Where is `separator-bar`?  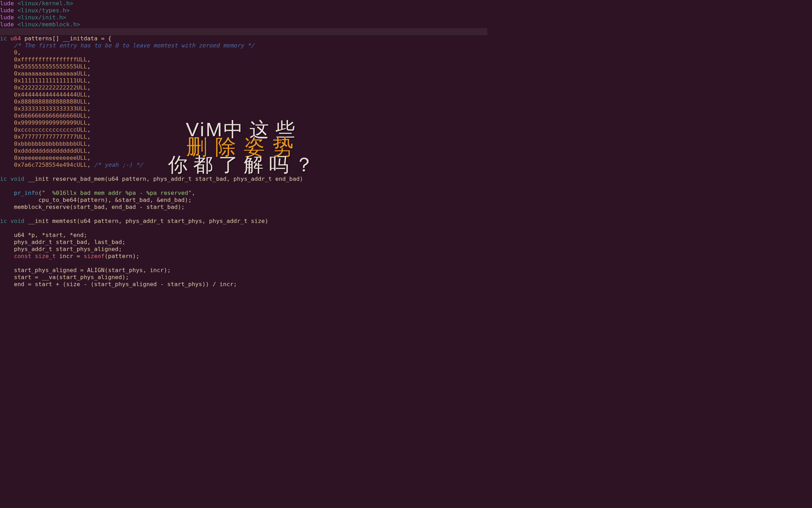 separator-bar is located at coordinates (243, 32).